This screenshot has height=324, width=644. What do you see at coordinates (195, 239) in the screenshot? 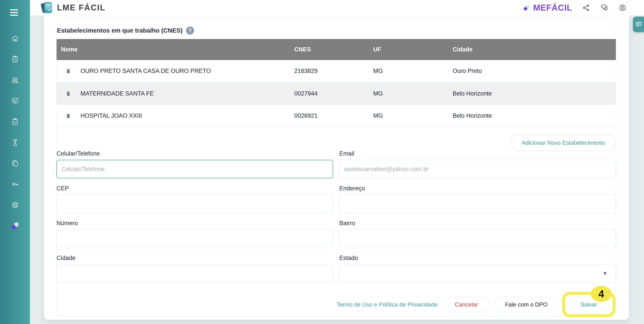
I see `numero-input` at bounding box center [195, 239].